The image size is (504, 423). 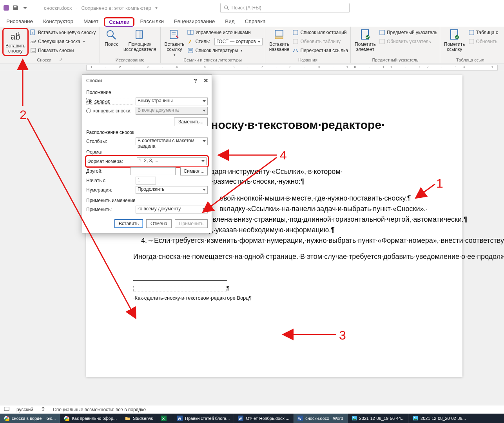 I want to click on tab-mailings: Рассылки, so click(x=152, y=22).